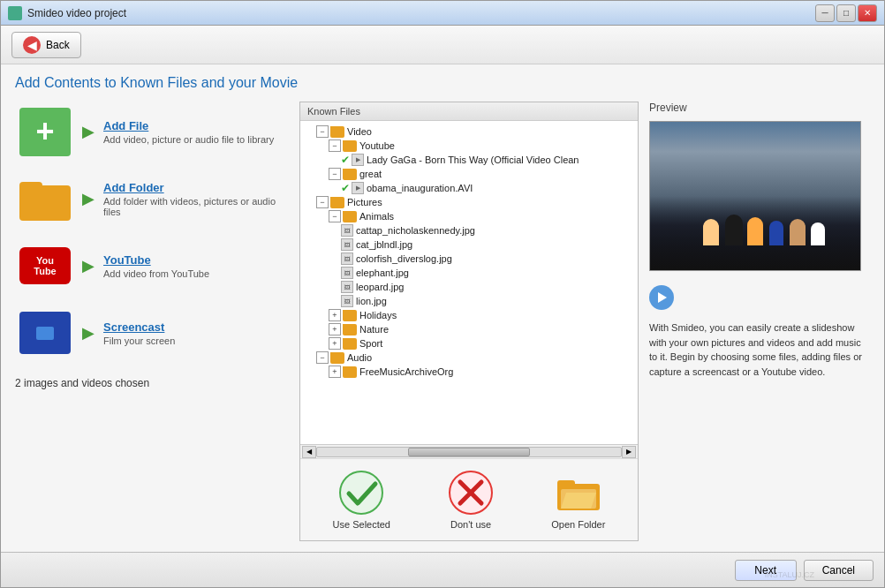 The image size is (885, 588). Describe the element at coordinates (196, 260) in the screenshot. I see `youtube-title: YouTube` at that location.